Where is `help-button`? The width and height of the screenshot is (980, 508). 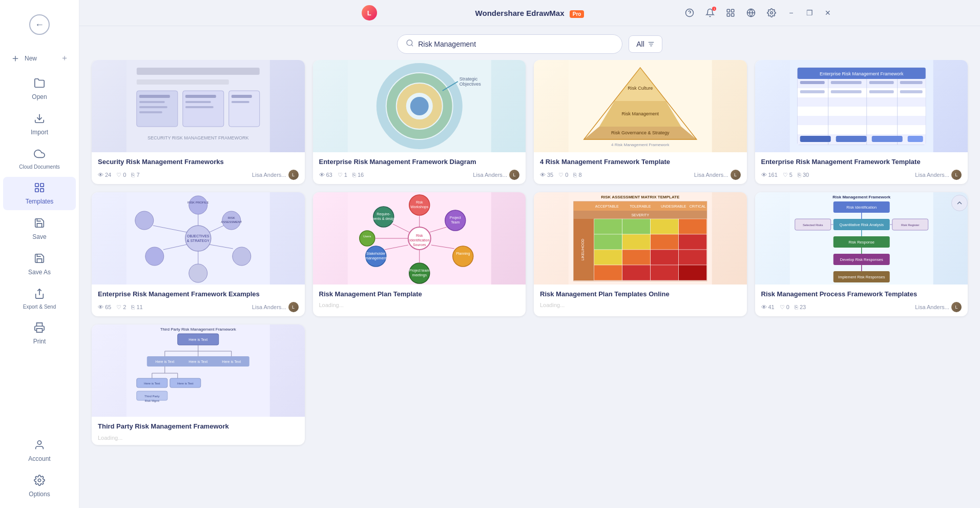 help-button is located at coordinates (690, 13).